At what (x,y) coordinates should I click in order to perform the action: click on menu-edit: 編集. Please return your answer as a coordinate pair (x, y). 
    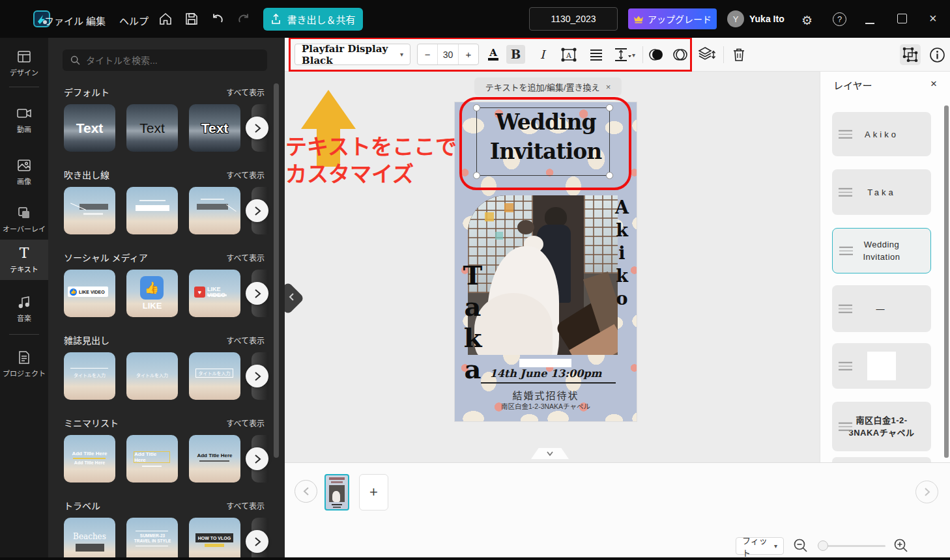
    Looking at the image, I should click on (96, 21).